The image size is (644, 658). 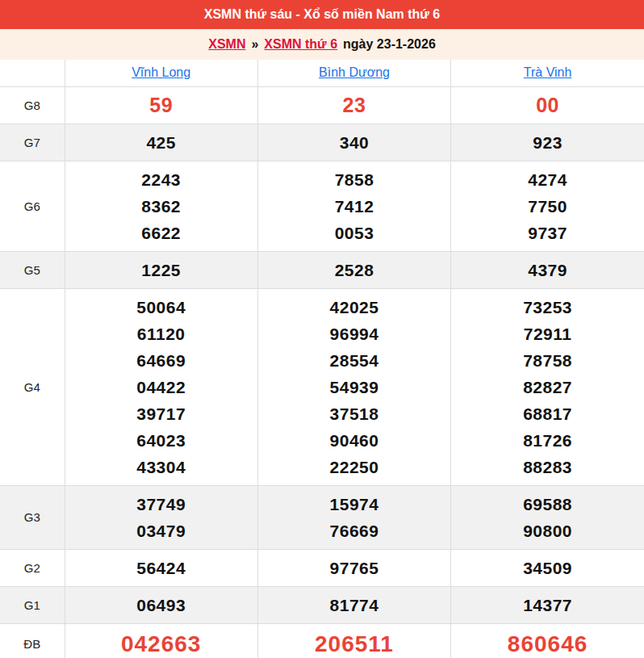 What do you see at coordinates (547, 517) in the screenshot?
I see `result-cell: 6958890800` at bounding box center [547, 517].